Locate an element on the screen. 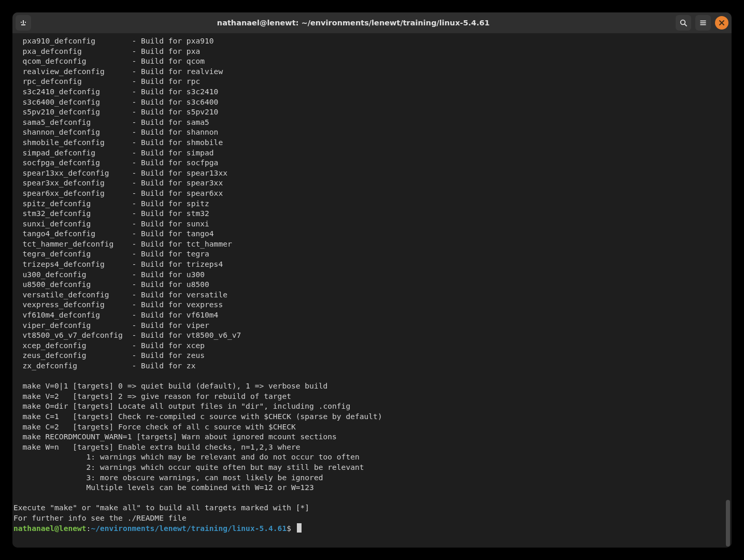  prompt-user-host: nathanael@lenewt is located at coordinates (50, 528).